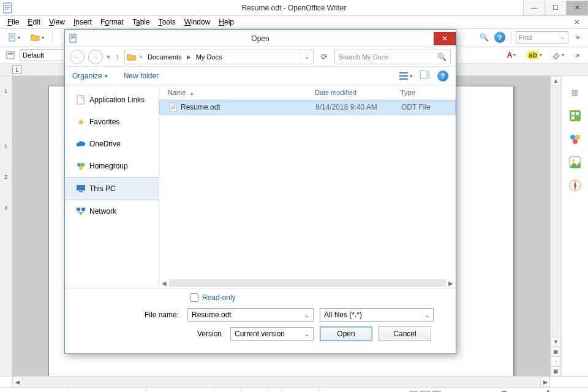 This screenshot has height=392, width=588. What do you see at coordinates (141, 22) in the screenshot?
I see `menu-table: Table` at bounding box center [141, 22].